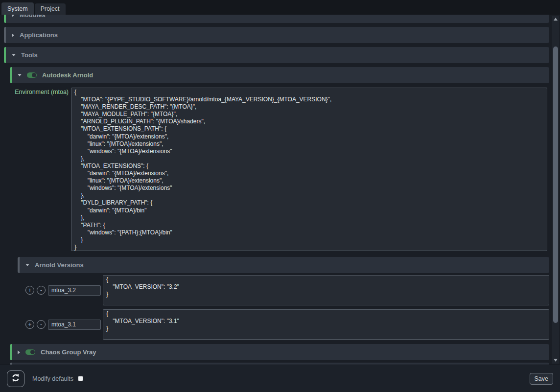 The height and width of the screenshot is (392, 560). I want to click on section-arnold-versions: Arnold Versions, so click(283, 265).